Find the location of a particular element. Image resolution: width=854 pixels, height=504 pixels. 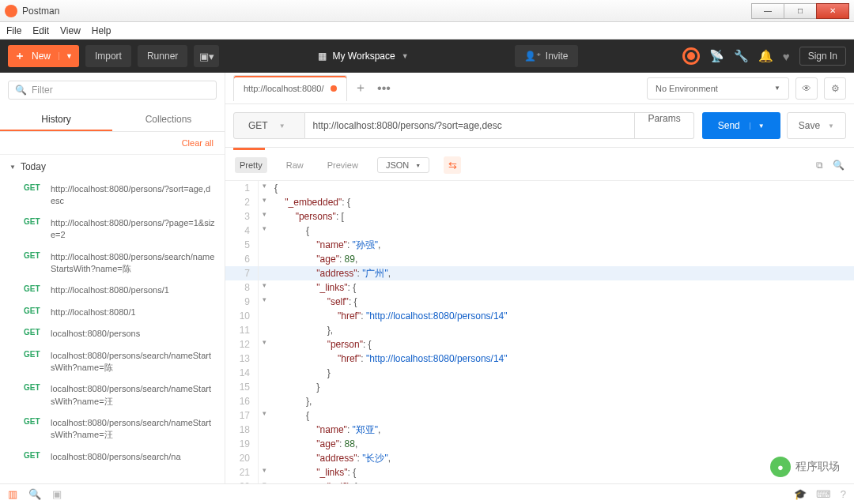

workspace-selector: ▦ My Workspace ▼ is located at coordinates (364, 56).